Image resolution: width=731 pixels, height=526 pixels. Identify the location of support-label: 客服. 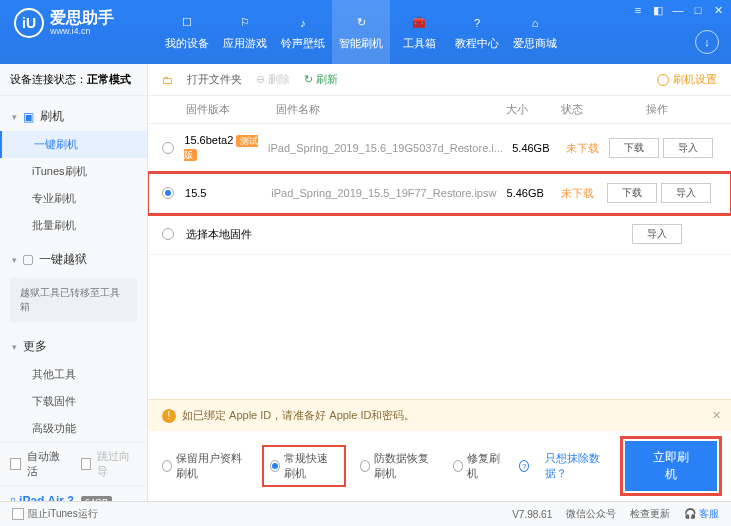
(709, 514).